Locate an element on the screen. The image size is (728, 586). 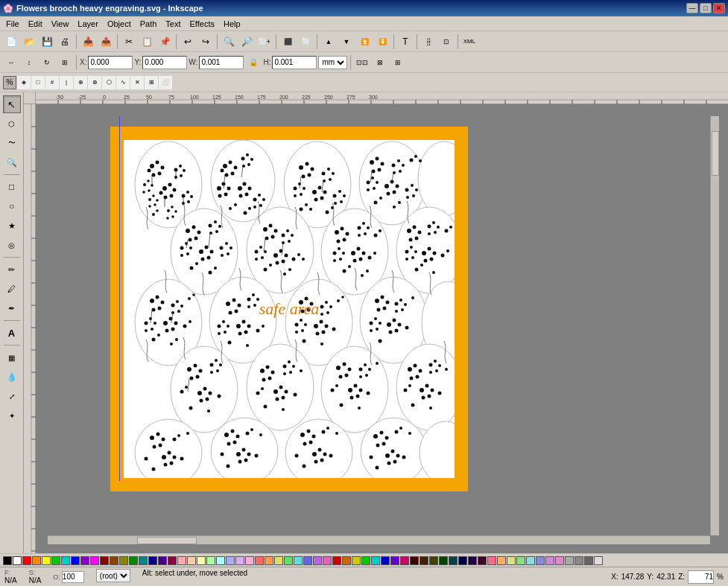
xml-button: XML is located at coordinates (469, 42).